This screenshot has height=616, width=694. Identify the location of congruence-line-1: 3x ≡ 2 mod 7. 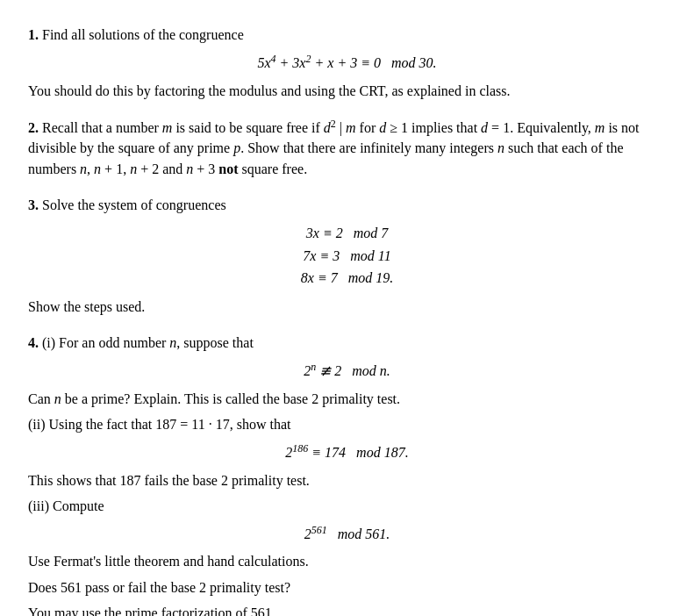
(347, 233).